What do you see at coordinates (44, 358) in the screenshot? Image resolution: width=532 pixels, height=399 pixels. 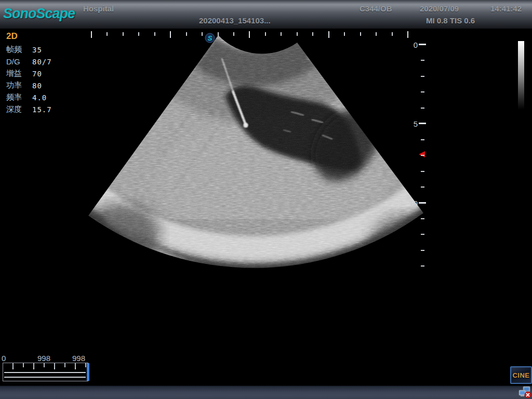 I see `cine-current-frame-label: 998` at bounding box center [44, 358].